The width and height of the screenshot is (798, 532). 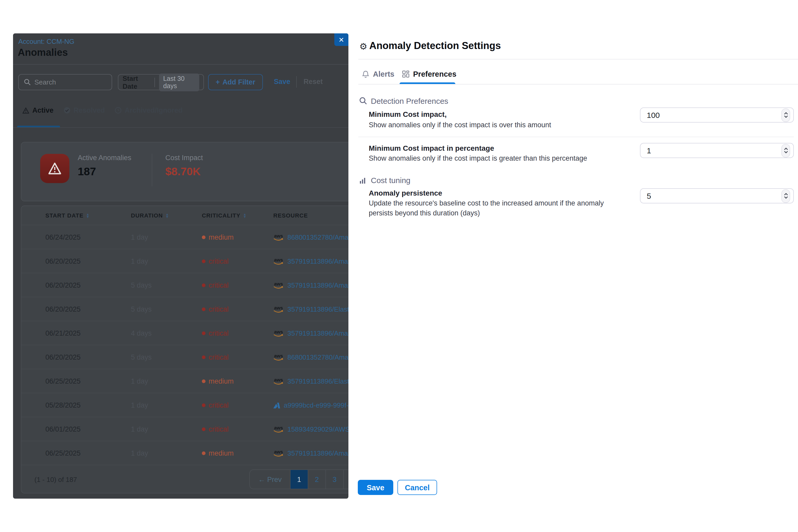 I want to click on col-start-date: START DATE ▲▼, so click(x=68, y=215).